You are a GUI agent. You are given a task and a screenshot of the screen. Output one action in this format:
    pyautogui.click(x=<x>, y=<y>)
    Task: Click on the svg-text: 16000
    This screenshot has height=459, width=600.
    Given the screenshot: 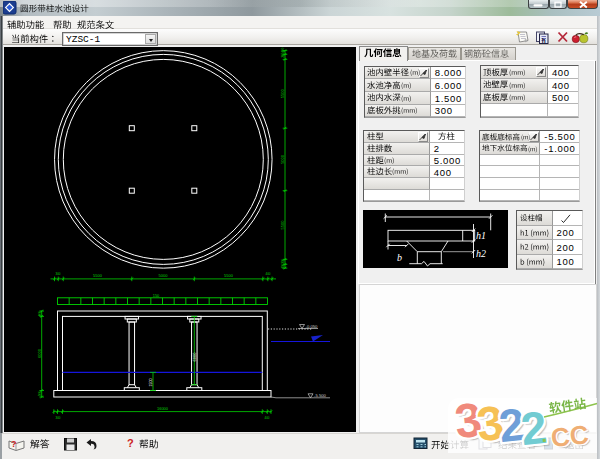 What is the action you would take?
    pyautogui.click(x=163, y=408)
    